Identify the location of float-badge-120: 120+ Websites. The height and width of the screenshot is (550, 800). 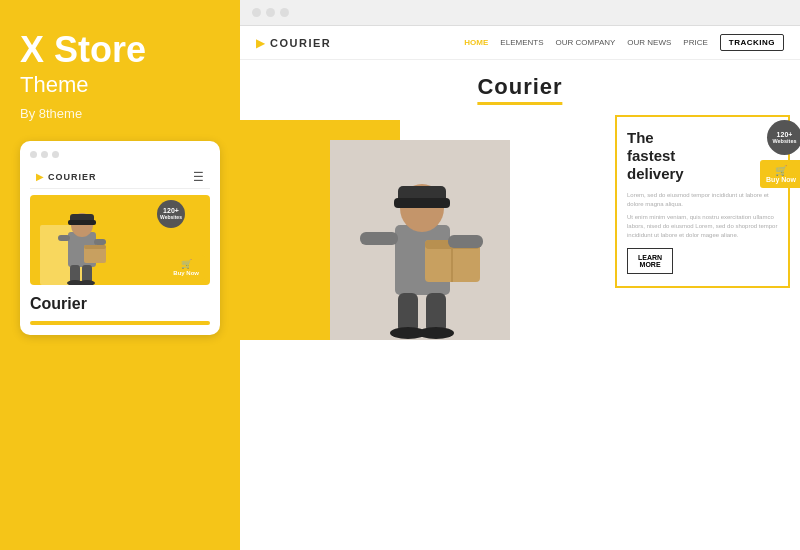
(784, 138).